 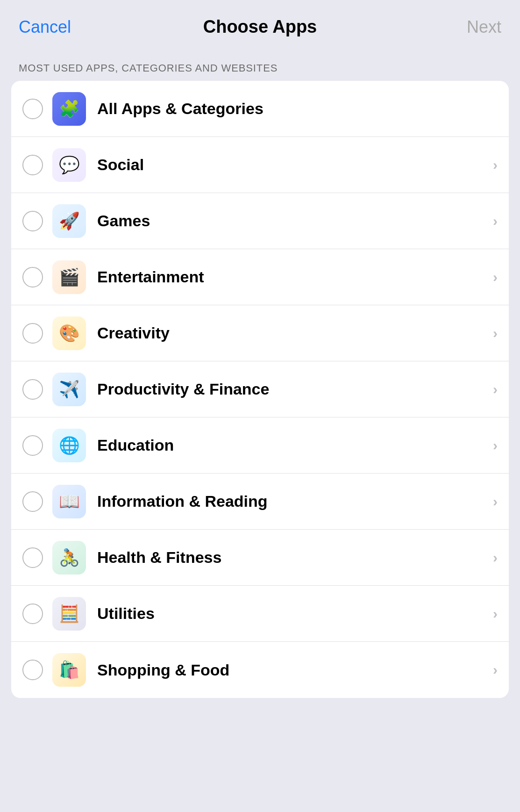 I want to click on utilities-label: Utilities, so click(x=292, y=613).